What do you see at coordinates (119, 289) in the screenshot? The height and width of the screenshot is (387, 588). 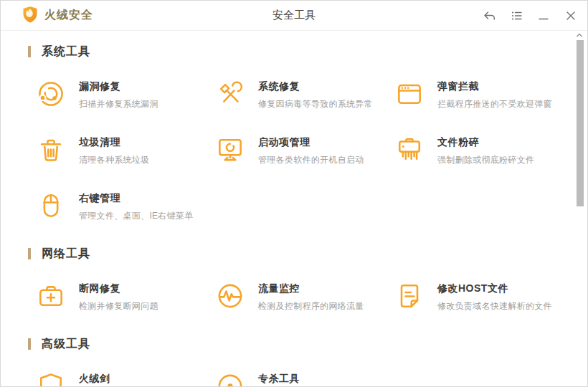 I see `tool-title: 断网修复` at bounding box center [119, 289].